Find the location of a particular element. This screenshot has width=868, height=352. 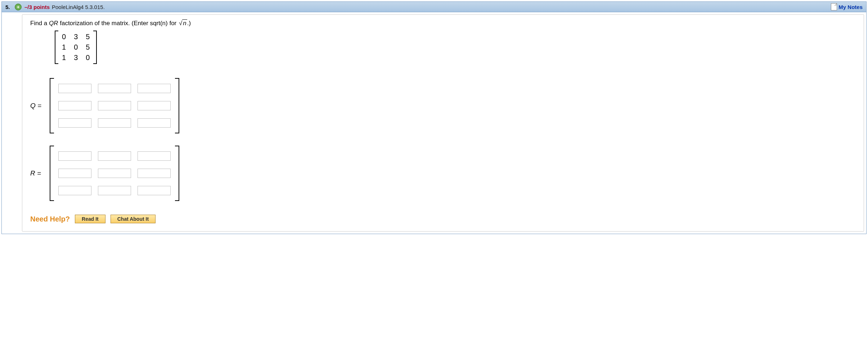

q-matrix-answer: Q = is located at coordinates (443, 106).